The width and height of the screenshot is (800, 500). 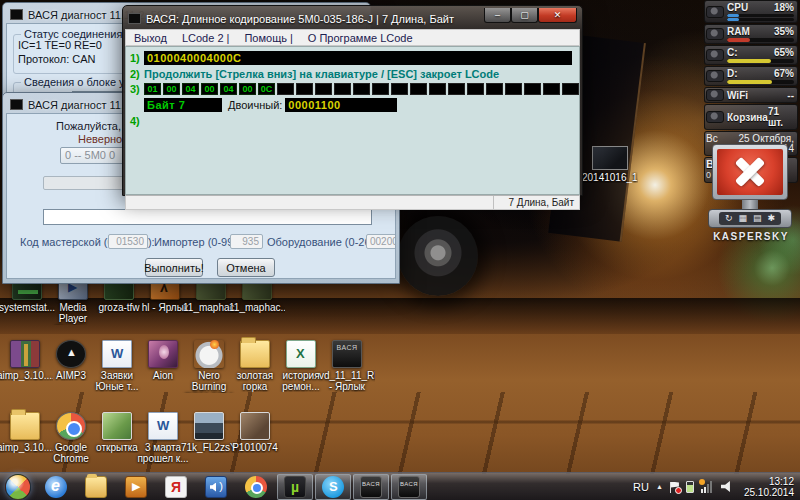 I want to click on battery-icon, so click(x=690, y=487).